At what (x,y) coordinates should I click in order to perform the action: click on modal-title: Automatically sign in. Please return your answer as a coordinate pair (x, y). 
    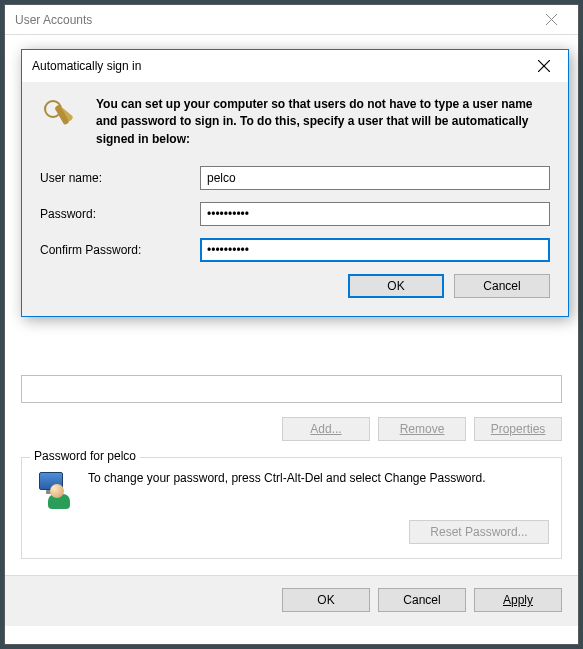
    Looking at the image, I should click on (276, 66).